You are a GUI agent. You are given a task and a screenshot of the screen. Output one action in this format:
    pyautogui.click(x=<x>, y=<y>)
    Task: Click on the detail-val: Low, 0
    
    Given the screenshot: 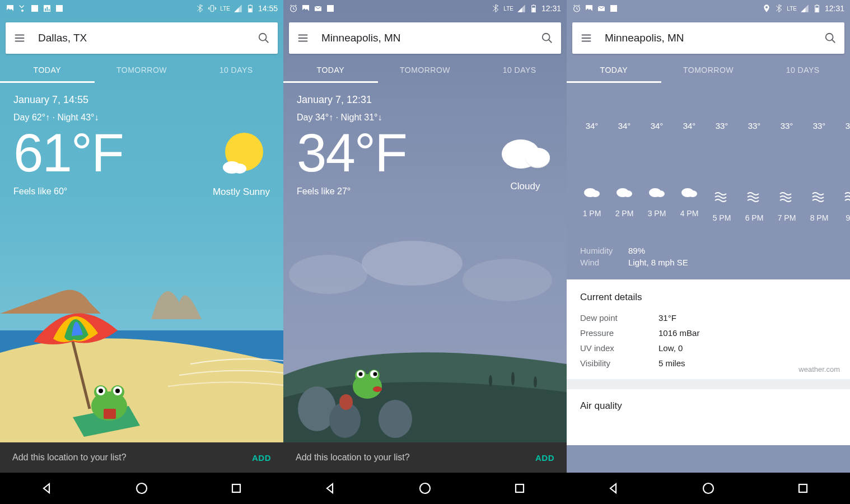 What is the action you would take?
    pyautogui.click(x=671, y=348)
    